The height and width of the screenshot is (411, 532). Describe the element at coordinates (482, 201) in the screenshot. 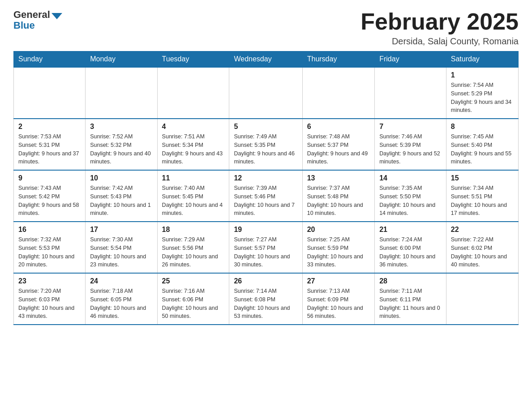

I see `day-info: Sunrise: 7:34 AMSunset: 5:51 PMDaylight:…` at that location.